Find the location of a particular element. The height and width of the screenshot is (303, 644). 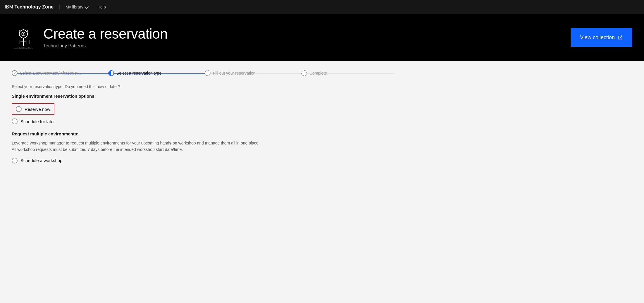

reserve-now-container: Reserve now is located at coordinates (33, 109).